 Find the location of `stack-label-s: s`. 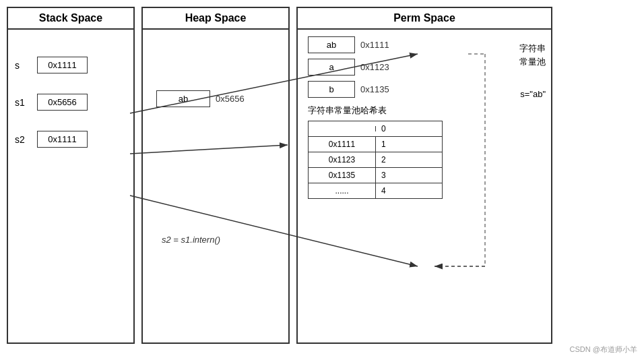

stack-label-s: s is located at coordinates (23, 65).